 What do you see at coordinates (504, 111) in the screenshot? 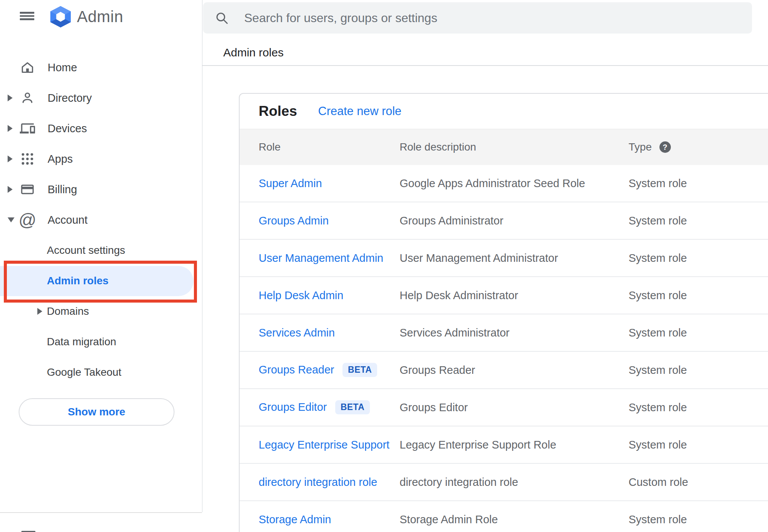
I see `roles-card-header: Roles Create new role` at bounding box center [504, 111].